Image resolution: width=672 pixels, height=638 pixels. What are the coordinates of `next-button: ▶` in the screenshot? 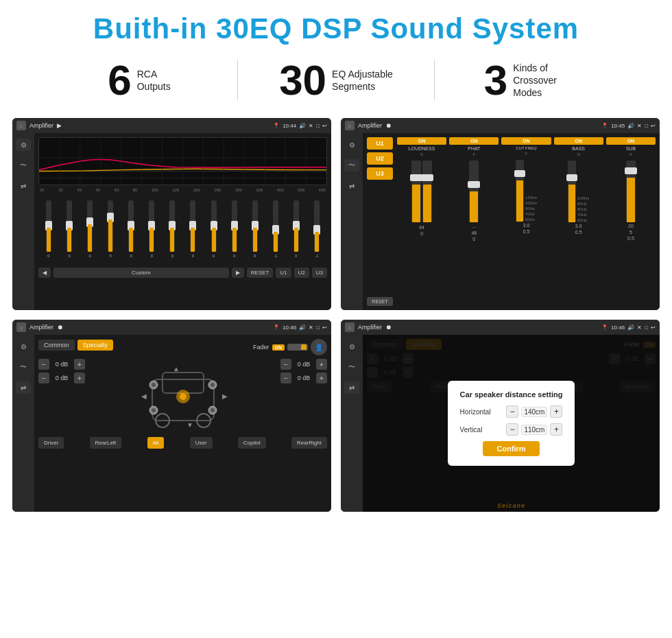 It's located at (238, 273).